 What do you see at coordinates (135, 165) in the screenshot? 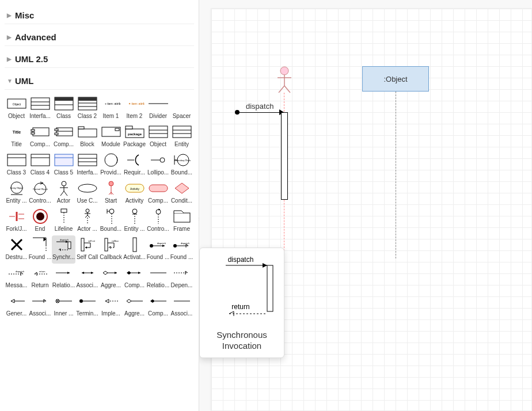
I see `shape-item: Requir...` at bounding box center [135, 165].